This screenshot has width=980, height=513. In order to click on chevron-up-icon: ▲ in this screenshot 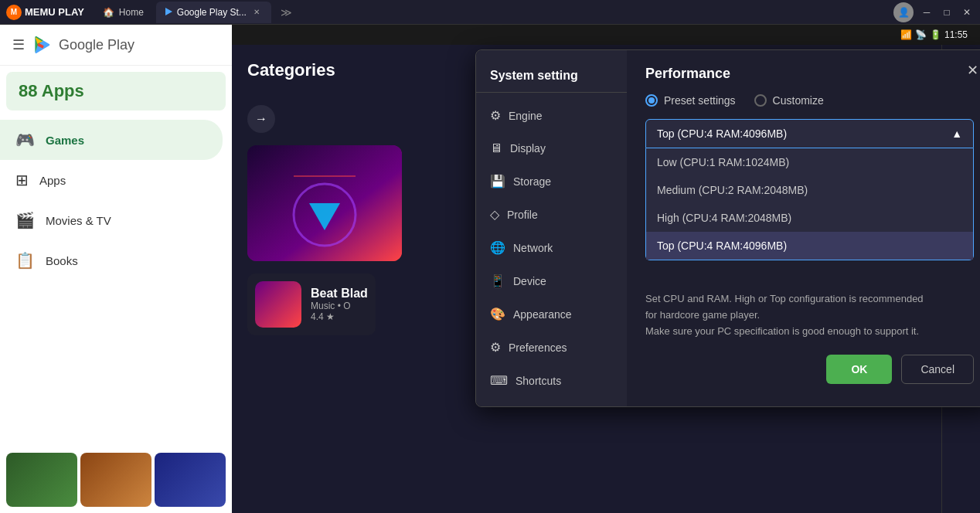, I will do `click(957, 134)`.